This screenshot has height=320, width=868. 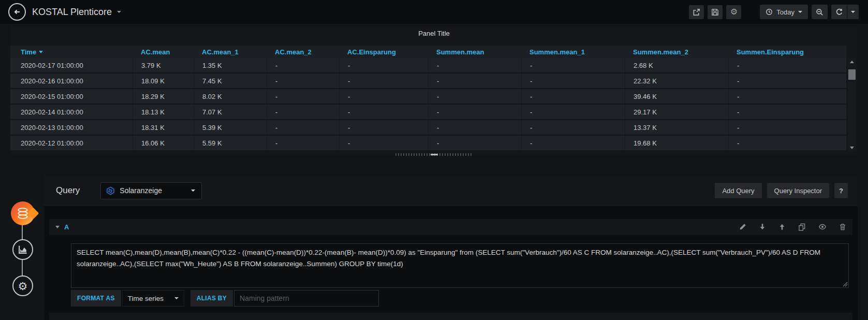 I want to click on table-cell: 8.02 K, so click(x=230, y=96).